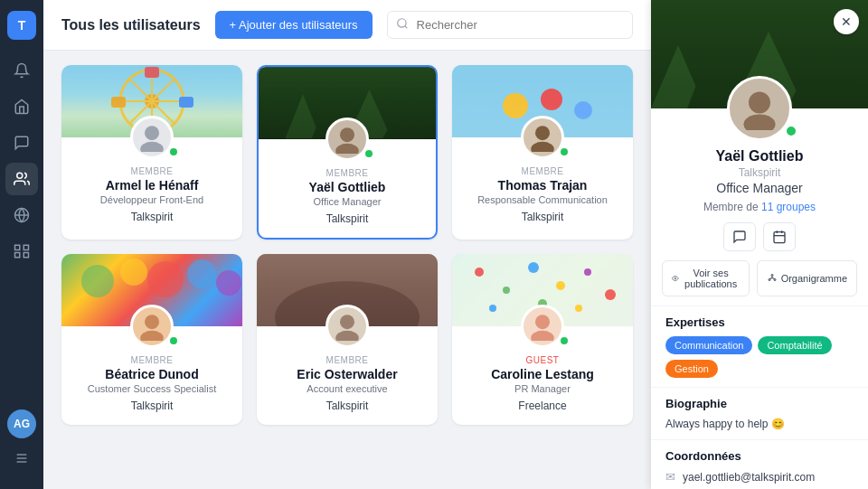 This screenshot has width=868, height=489. What do you see at coordinates (760, 207) in the screenshot?
I see `panel-groups: Membre de 11 groupes` at bounding box center [760, 207].